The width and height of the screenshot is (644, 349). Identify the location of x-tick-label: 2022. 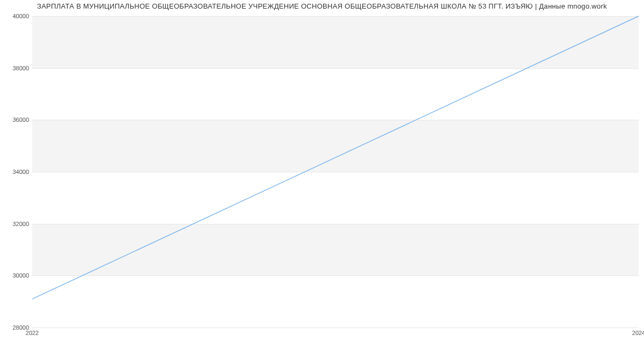
(32, 333).